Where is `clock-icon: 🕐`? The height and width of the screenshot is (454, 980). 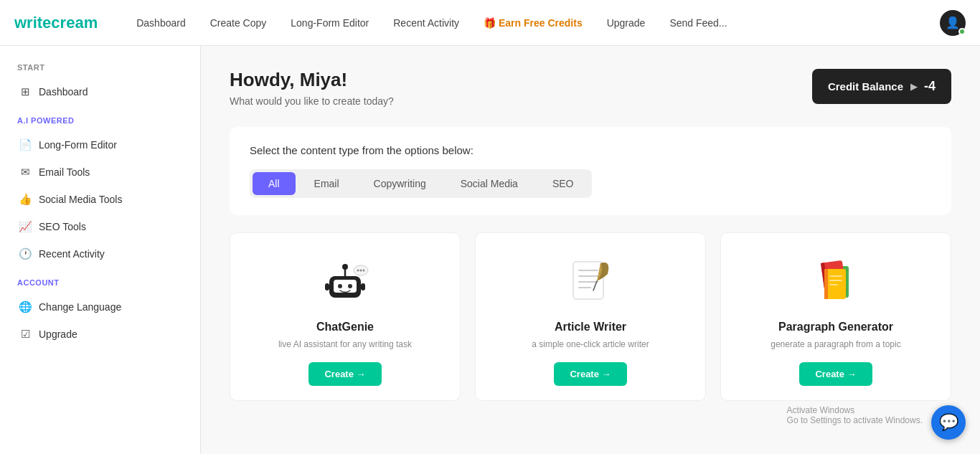 clock-icon: 🕐 is located at coordinates (25, 254).